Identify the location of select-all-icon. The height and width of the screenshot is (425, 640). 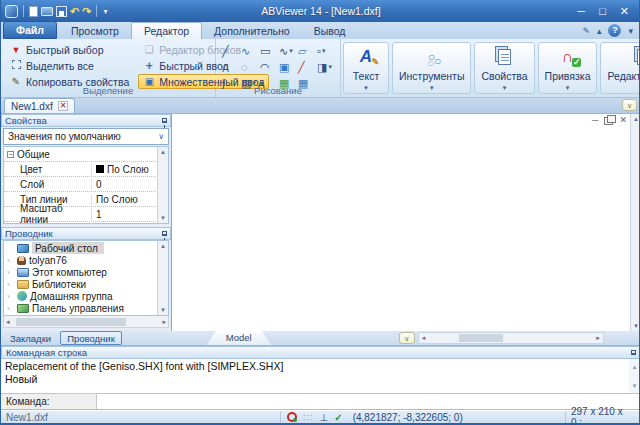
(16, 64).